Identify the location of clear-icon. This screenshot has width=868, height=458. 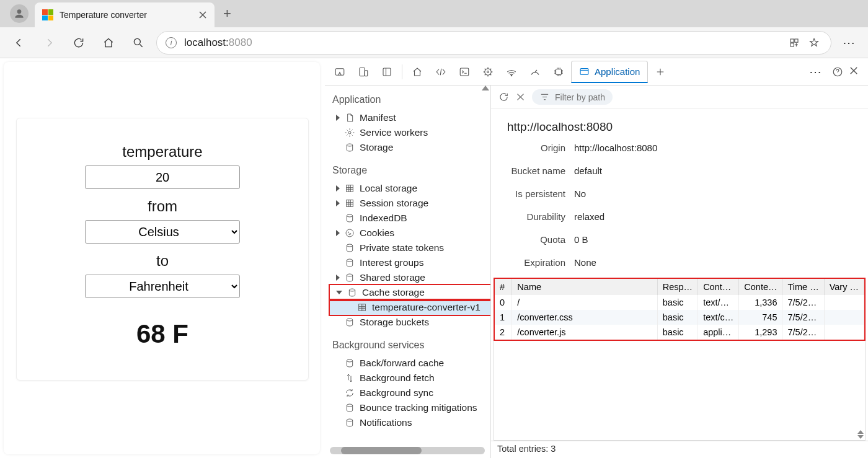
(521, 97).